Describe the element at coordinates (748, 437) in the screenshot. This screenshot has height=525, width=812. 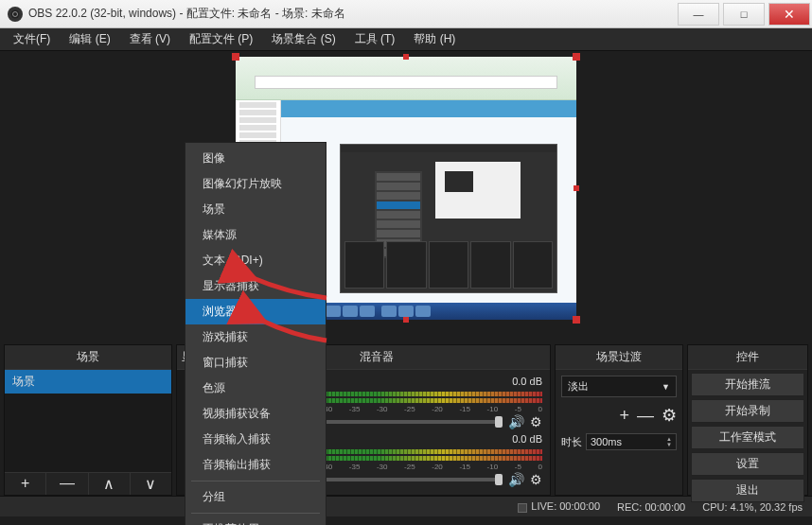
I see `studio-mode-button: 工作室模式` at that location.